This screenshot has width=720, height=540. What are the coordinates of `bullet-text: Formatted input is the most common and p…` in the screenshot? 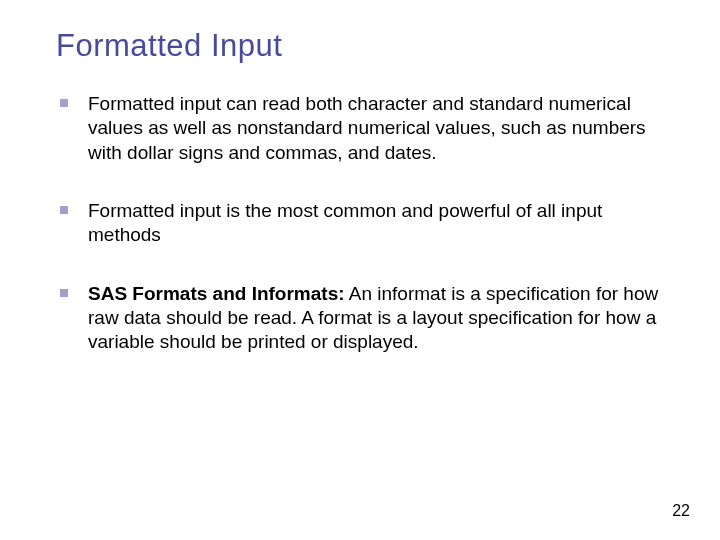 It's located at (345, 222).